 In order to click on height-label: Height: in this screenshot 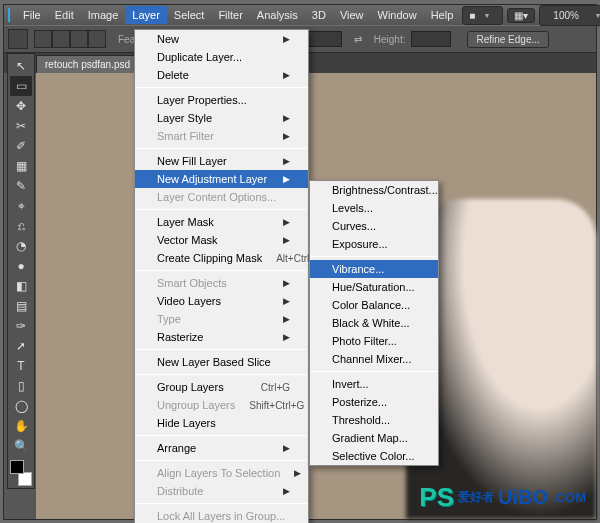, I will do `click(390, 40)`.